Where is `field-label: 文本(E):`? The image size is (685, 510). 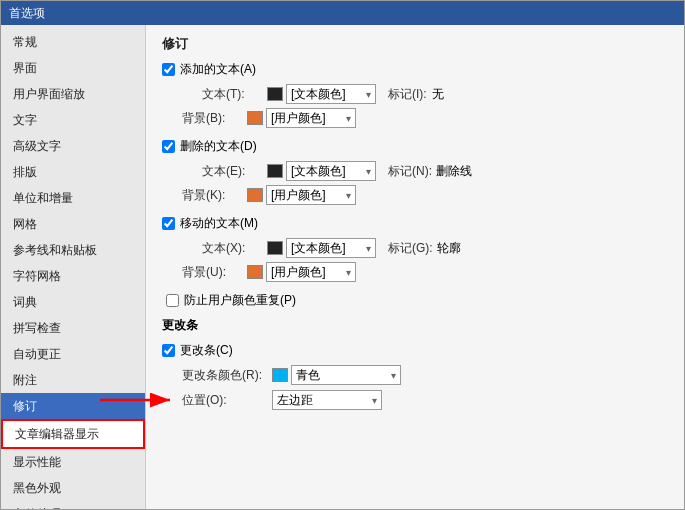 field-label: 文本(E): is located at coordinates (234, 172).